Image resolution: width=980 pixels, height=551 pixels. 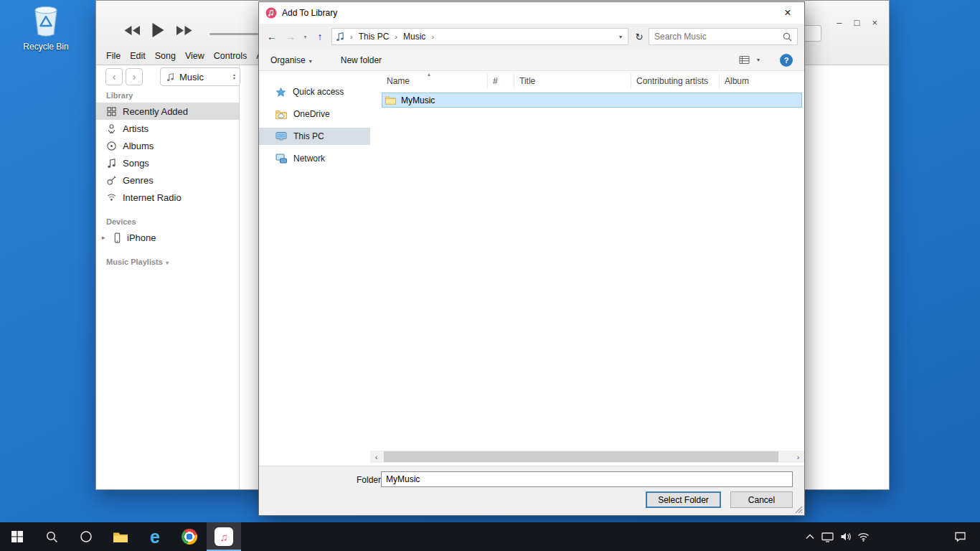 What do you see at coordinates (200, 77) in the screenshot?
I see `media-picker-dropdown: Music ▴▾` at bounding box center [200, 77].